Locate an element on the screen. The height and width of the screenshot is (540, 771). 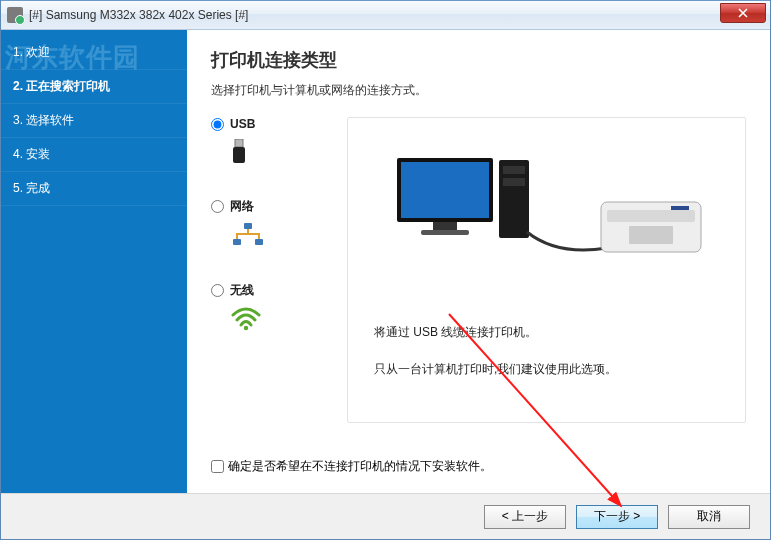
next-button: 下一步 > is located at coordinates (617, 517).